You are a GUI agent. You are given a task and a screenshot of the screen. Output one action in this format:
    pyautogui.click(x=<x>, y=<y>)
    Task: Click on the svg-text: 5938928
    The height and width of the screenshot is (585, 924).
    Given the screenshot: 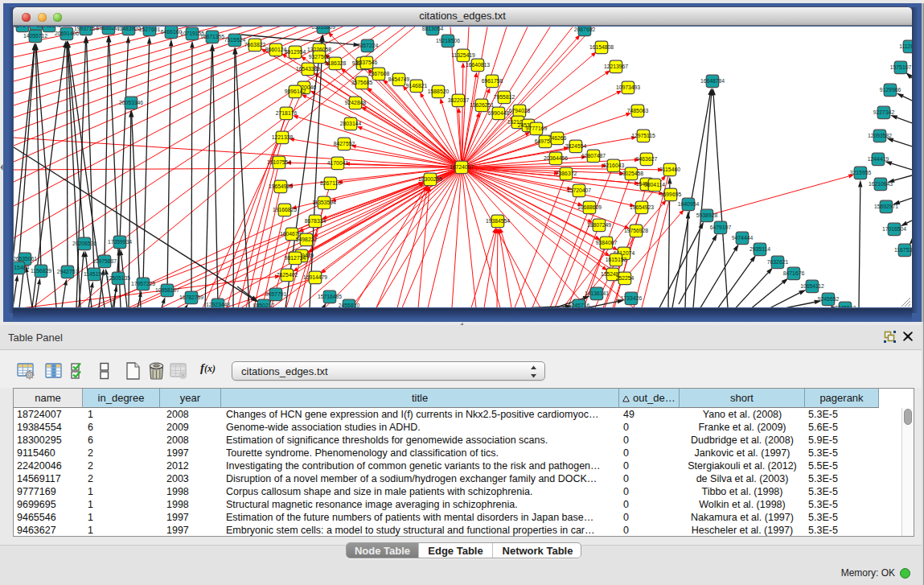 What is the action you would take?
    pyautogui.click(x=706, y=216)
    